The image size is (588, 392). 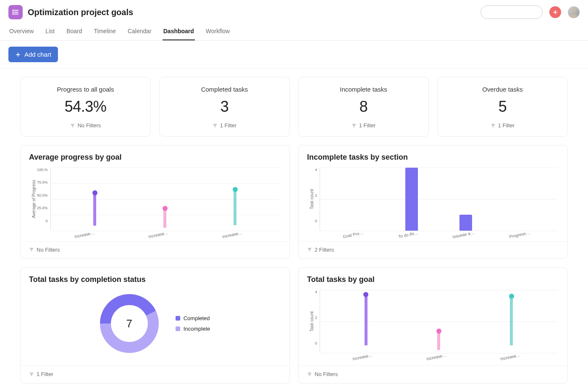 What do you see at coordinates (38, 55) in the screenshot?
I see `add-chart-label: Add chart` at bounding box center [38, 55].